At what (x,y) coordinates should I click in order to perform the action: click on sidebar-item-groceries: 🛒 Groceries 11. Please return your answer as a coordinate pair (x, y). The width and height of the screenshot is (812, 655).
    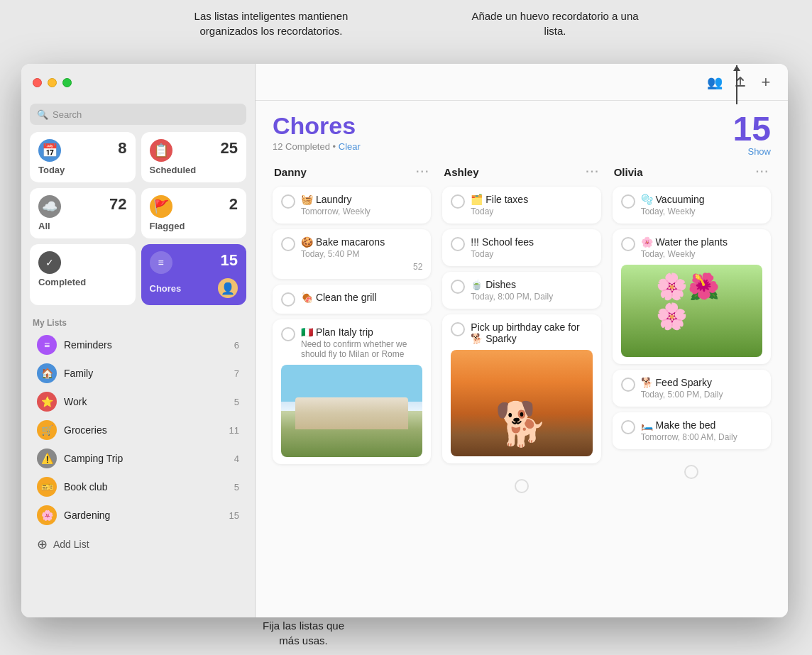
    Looking at the image, I should click on (138, 430).